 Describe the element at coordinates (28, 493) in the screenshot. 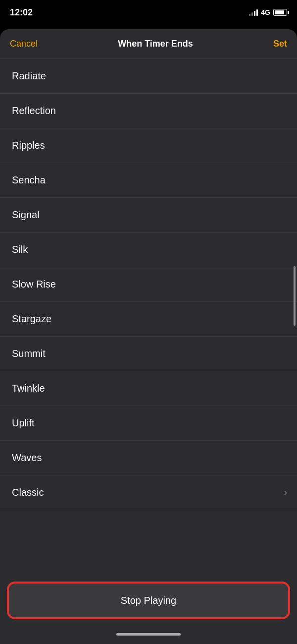

I see `list-item-label: Classic` at that location.